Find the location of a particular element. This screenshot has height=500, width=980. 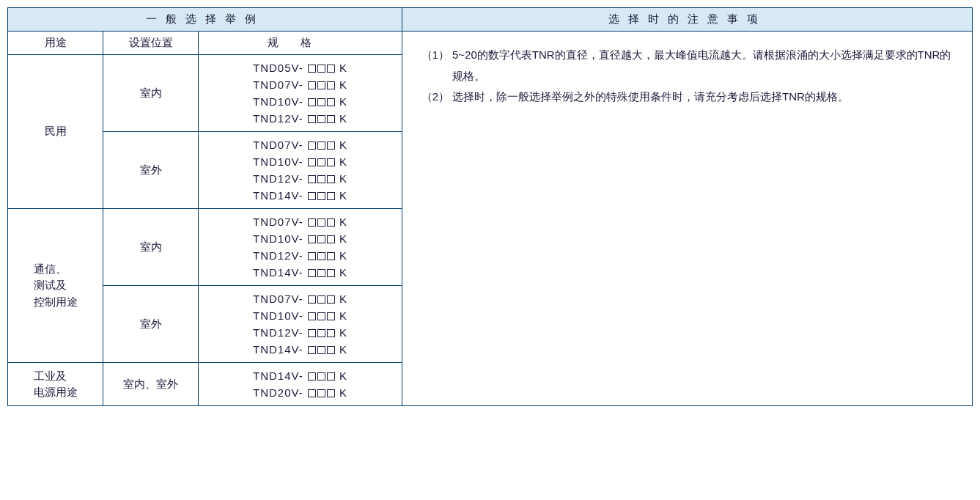

spec-prefix: TND20V- is located at coordinates (280, 393).